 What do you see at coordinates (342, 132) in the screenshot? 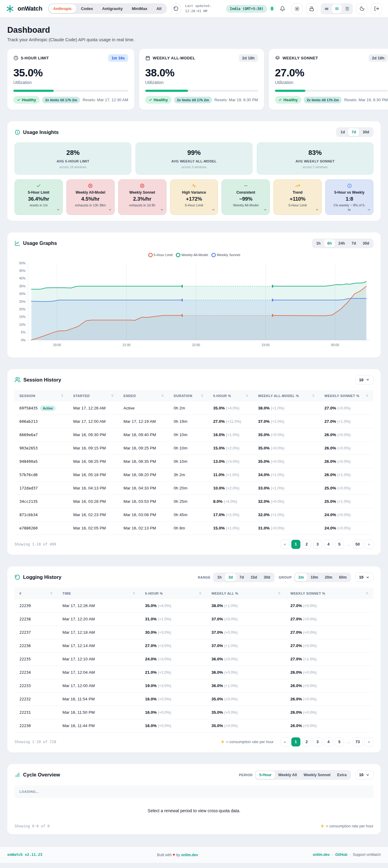
I see `insights-range-1d: 1d` at bounding box center [342, 132].